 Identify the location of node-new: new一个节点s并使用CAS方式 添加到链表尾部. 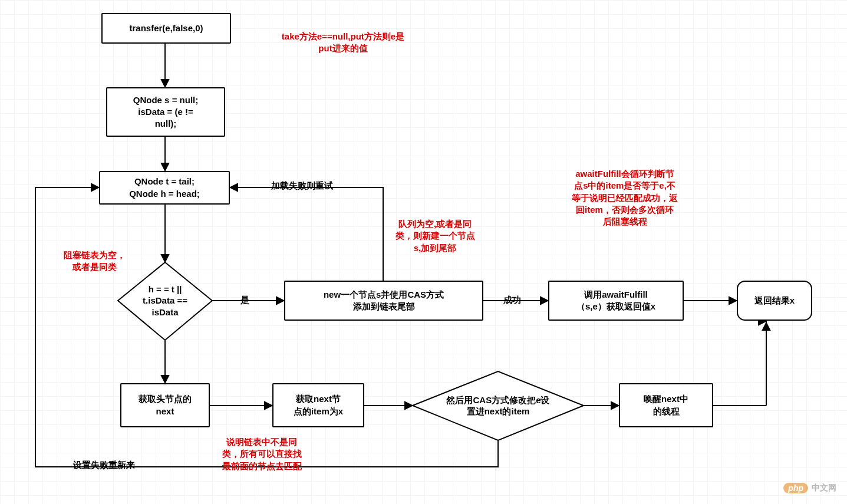
(384, 301).